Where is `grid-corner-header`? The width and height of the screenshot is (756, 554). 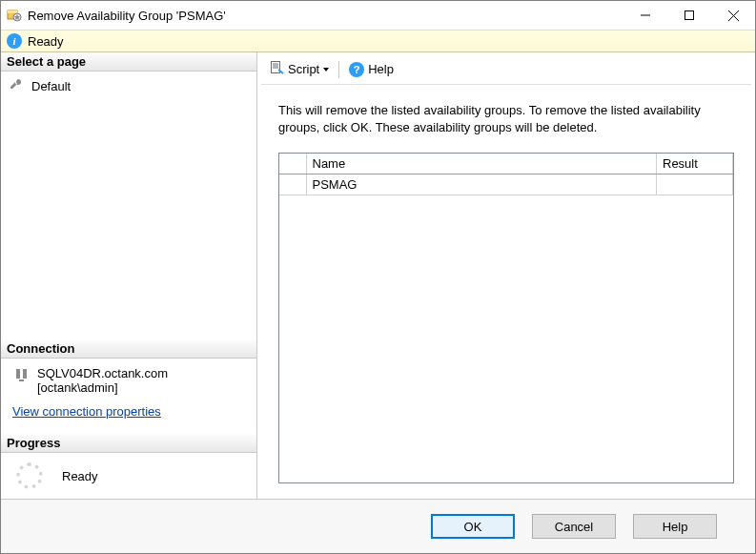
grid-corner-header is located at coordinates (293, 164).